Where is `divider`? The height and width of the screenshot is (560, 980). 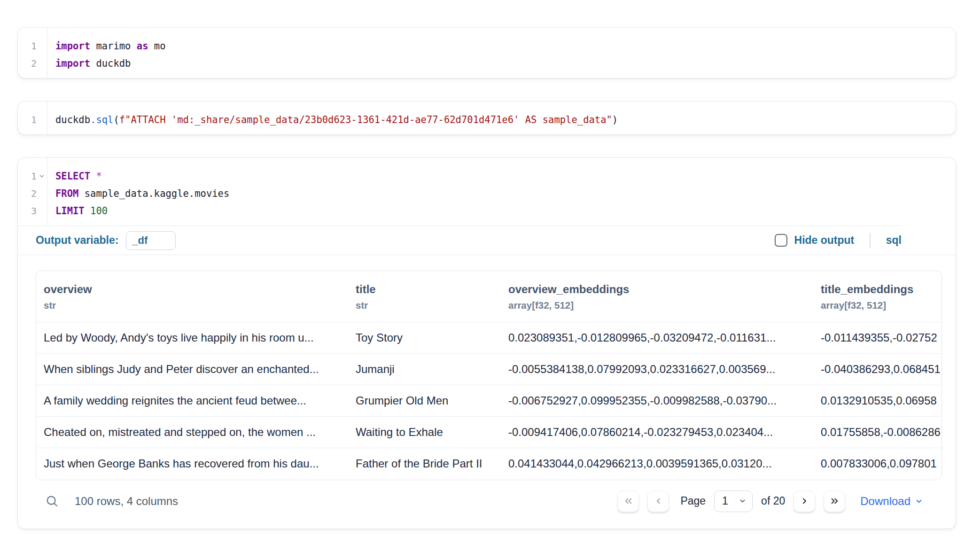
divider is located at coordinates (870, 241).